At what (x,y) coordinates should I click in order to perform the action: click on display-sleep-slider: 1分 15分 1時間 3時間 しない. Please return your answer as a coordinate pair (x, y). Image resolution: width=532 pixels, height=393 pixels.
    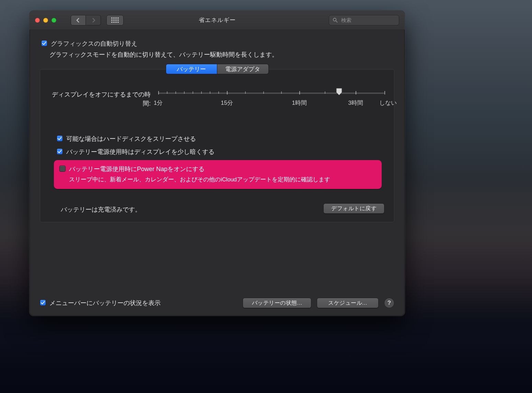
    Looking at the image, I should click on (271, 99).